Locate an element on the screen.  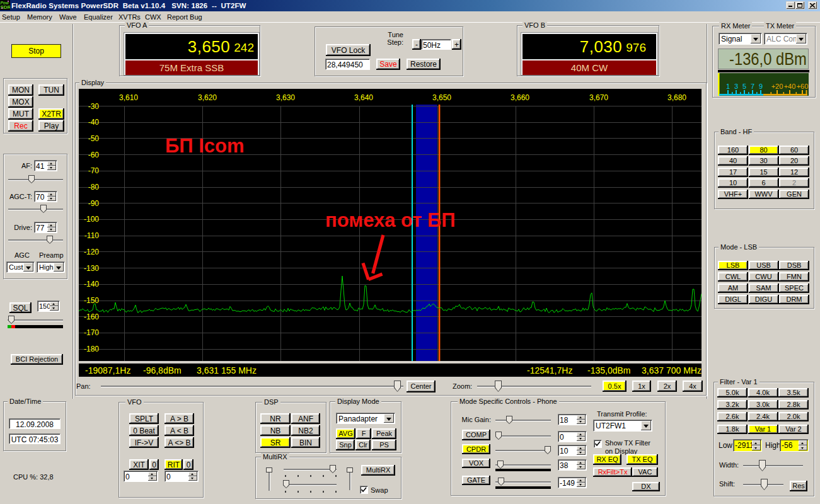
svg-text: 3,610 is located at coordinates (129, 98).